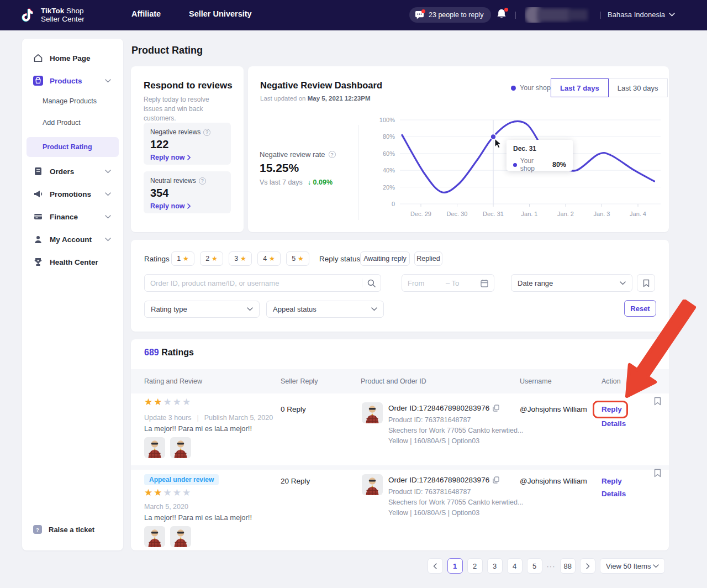  Describe the element at coordinates (38, 58) in the screenshot. I see `home-icon` at that location.